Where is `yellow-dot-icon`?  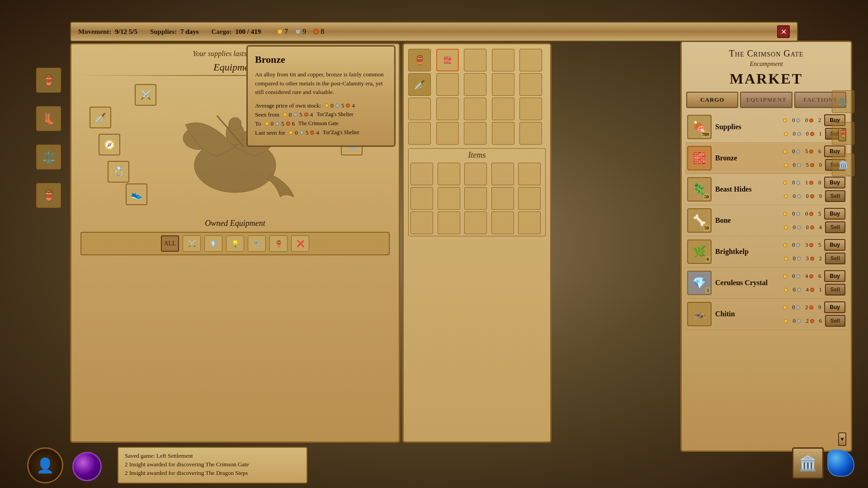
yellow-dot-icon is located at coordinates (280, 32).